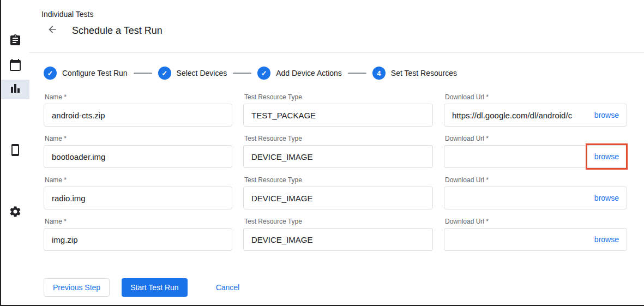 This screenshot has width=644, height=306. Describe the element at coordinates (76, 287) in the screenshot. I see `previous-step-button: Previous Step` at that location.